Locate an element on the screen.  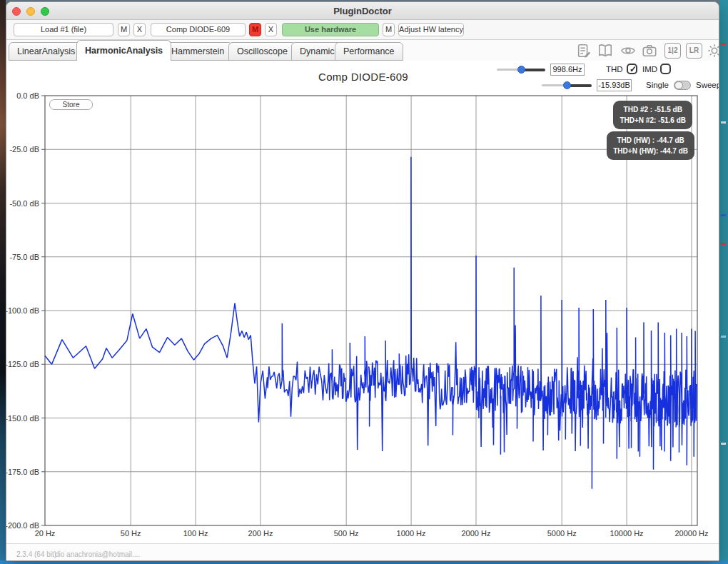
svg-text: -125.0 dB is located at coordinates (23, 364).